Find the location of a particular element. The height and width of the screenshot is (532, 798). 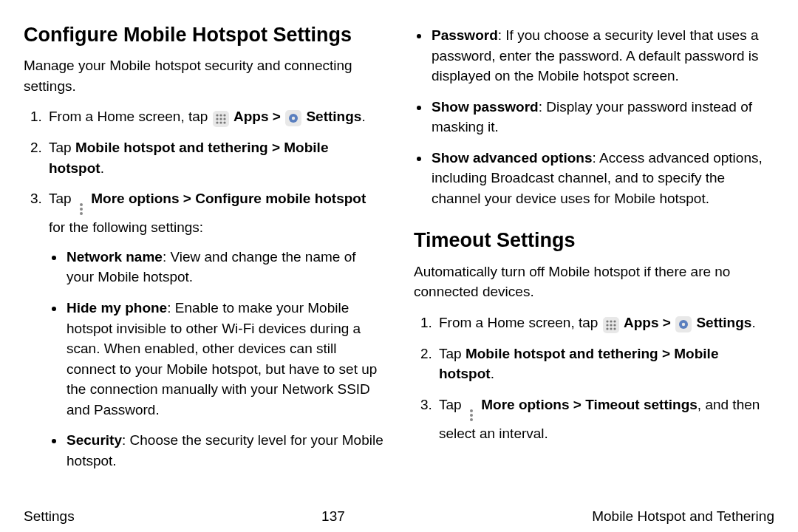

bullet-network-name: Network name: View and change the name o… is located at coordinates (225, 267).